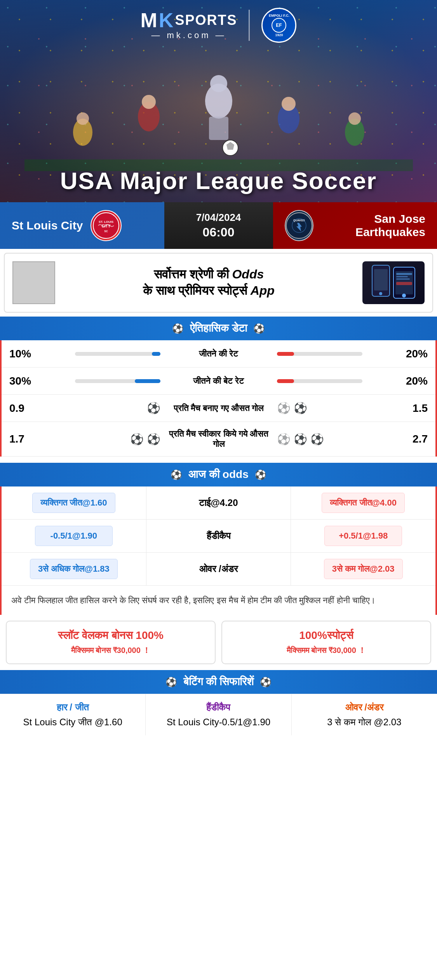 The height and width of the screenshot is (980, 437). I want to click on svg-text: EF, so click(279, 25).